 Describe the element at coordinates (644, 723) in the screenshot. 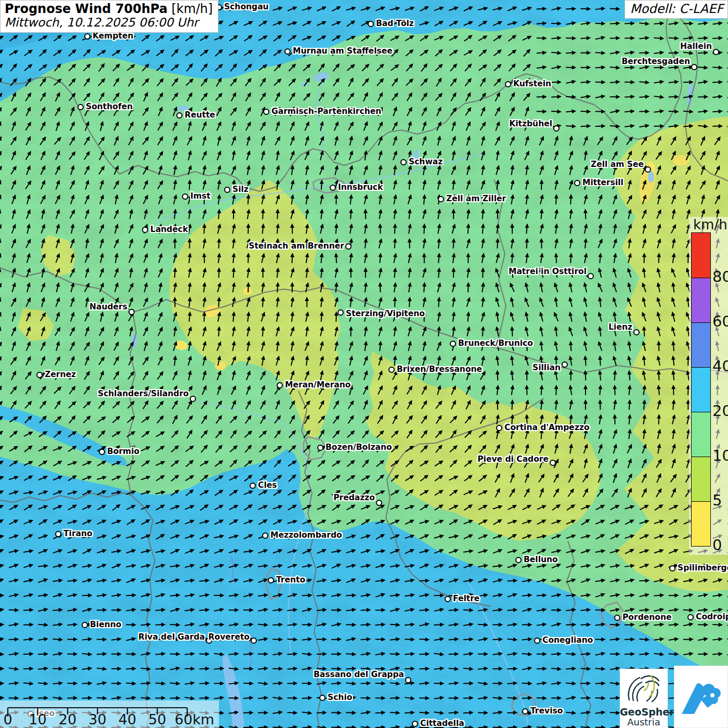

I see `geosphere-country: Austria` at that location.